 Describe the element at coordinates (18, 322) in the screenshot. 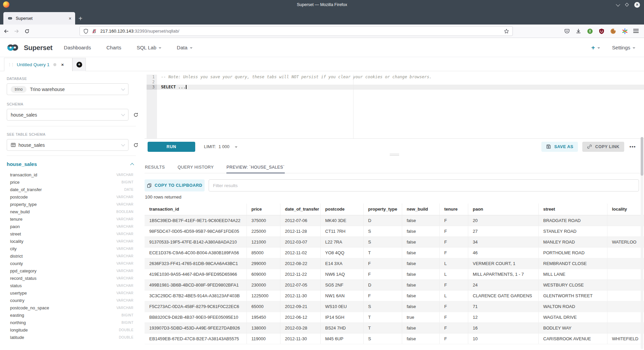

I see `column-name: northing` at that location.